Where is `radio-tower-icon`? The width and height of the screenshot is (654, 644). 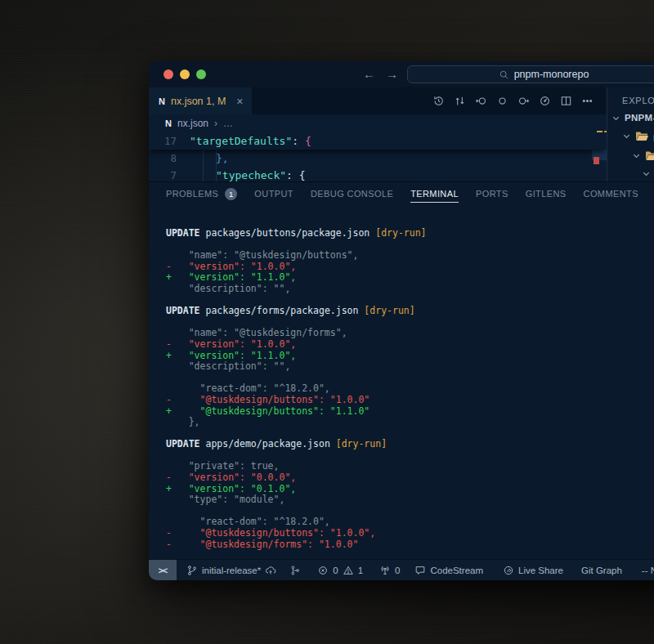
radio-tower-icon is located at coordinates (385, 570).